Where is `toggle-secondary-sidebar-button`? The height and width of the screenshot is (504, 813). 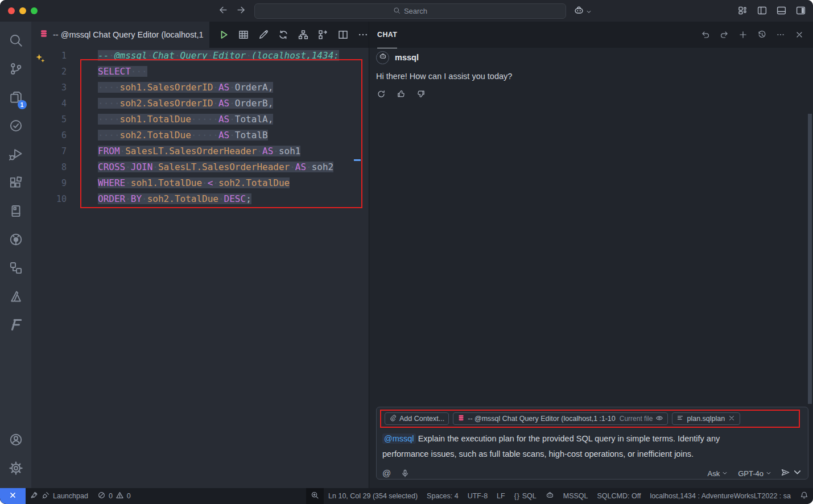
toggle-secondary-sidebar-button is located at coordinates (801, 11).